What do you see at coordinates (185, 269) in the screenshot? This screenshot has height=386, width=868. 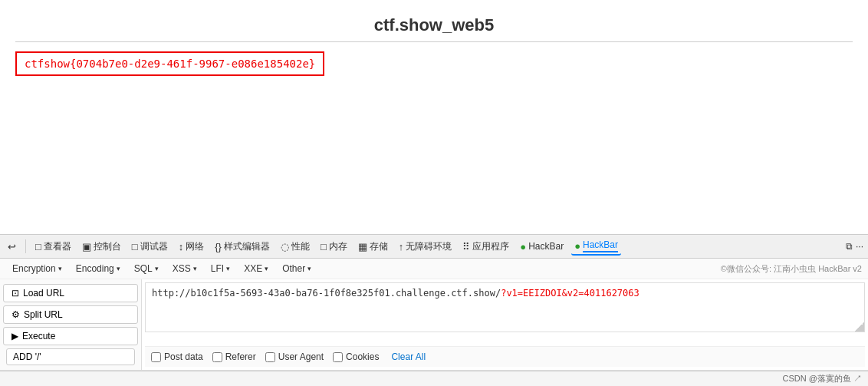 I see `menu-xss: XSS ▾` at bounding box center [185, 269].